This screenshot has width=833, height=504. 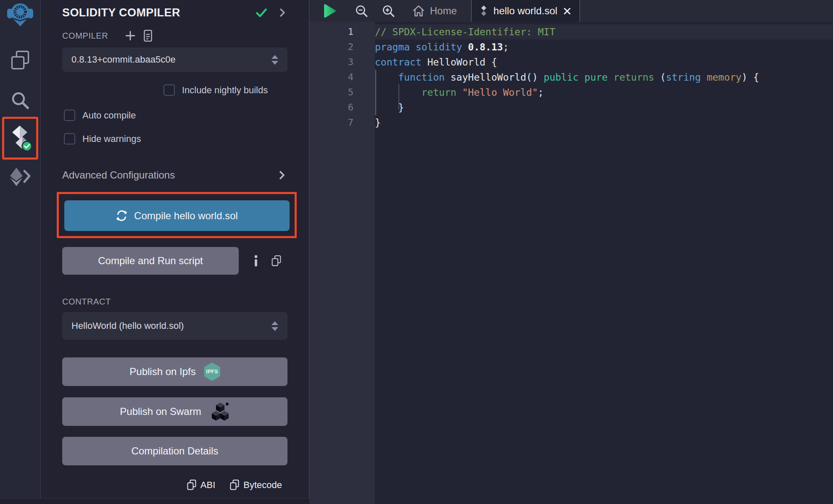 I want to click on swarm-icon, so click(x=220, y=412).